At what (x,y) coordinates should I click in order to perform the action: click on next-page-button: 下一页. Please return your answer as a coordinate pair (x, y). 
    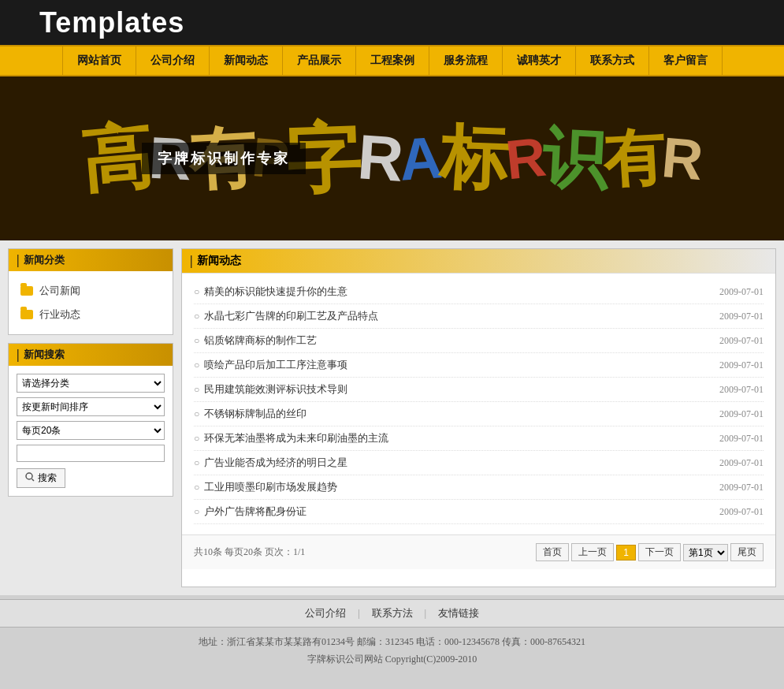
    Looking at the image, I should click on (660, 552).